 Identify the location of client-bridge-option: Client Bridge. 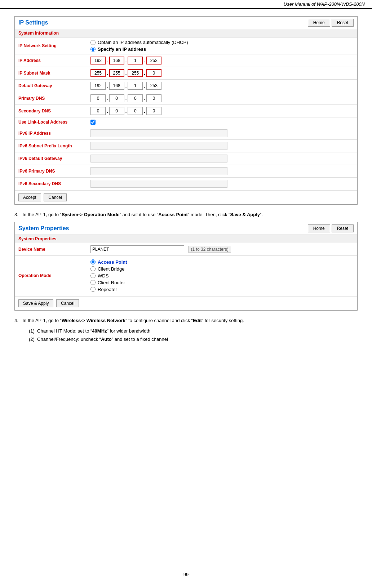
(222, 269).